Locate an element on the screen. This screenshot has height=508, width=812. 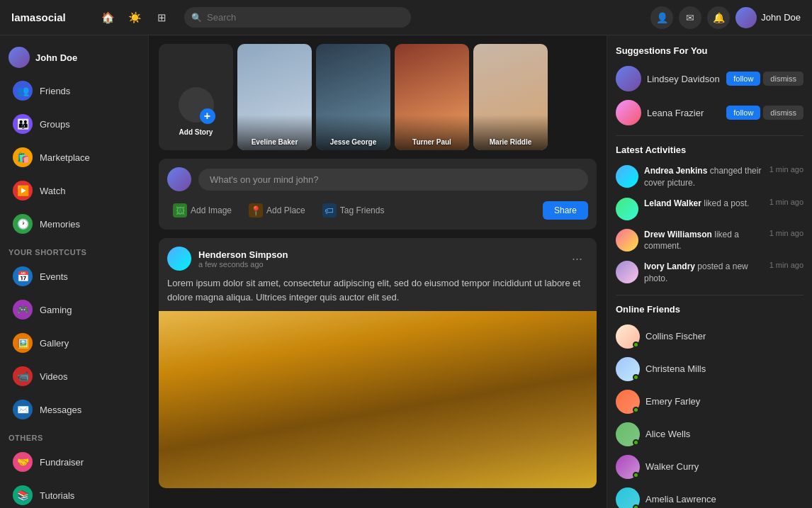
sun-icon: ☀️ is located at coordinates (135, 18).